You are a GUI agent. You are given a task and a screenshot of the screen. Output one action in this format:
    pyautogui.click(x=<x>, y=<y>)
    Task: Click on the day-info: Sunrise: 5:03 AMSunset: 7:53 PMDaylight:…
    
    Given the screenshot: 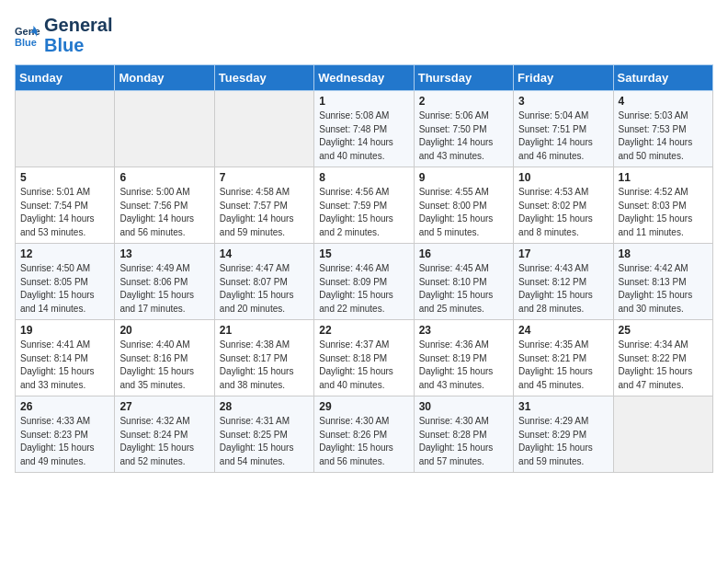 What is the action you would take?
    pyautogui.click(x=664, y=136)
    